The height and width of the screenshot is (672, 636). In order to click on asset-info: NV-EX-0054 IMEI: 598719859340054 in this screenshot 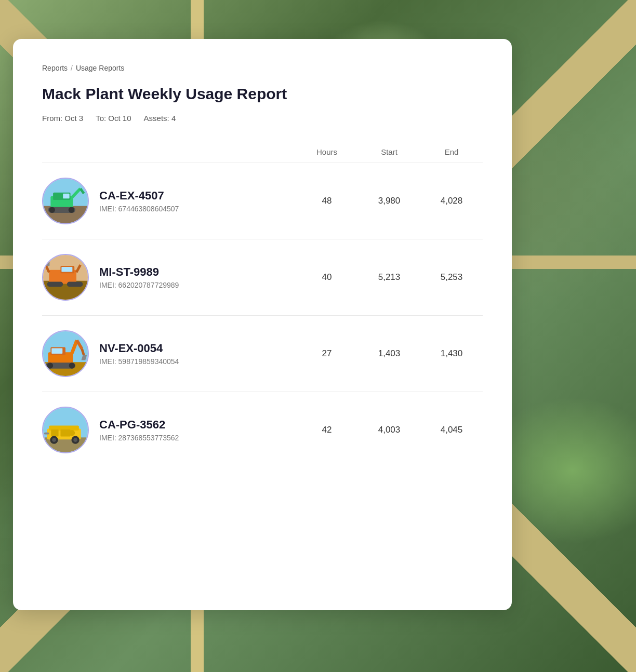, I will do `click(169, 354)`.